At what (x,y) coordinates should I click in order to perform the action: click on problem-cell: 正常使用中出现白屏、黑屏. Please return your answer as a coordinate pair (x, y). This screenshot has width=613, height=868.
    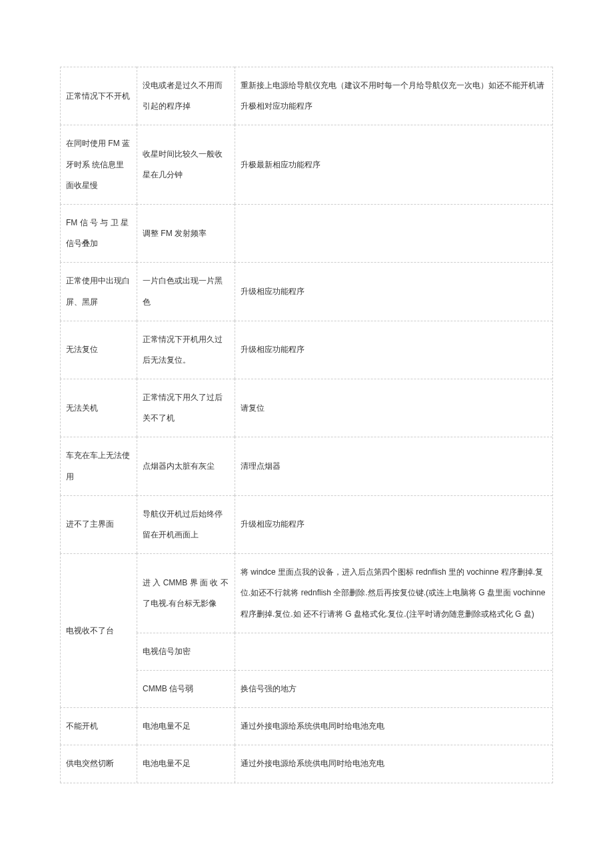
    Looking at the image, I should click on (99, 291).